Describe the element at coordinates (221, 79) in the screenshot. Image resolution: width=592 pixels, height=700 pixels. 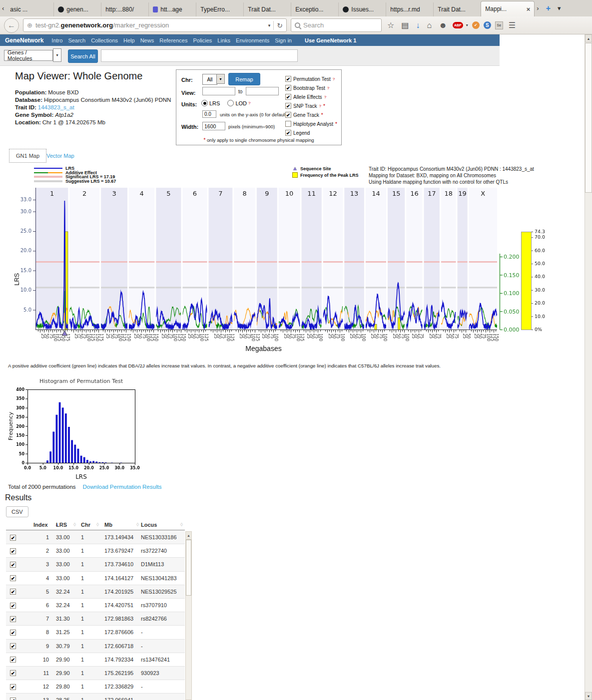
I see `chr-select-caret-icon: ▼` at that location.